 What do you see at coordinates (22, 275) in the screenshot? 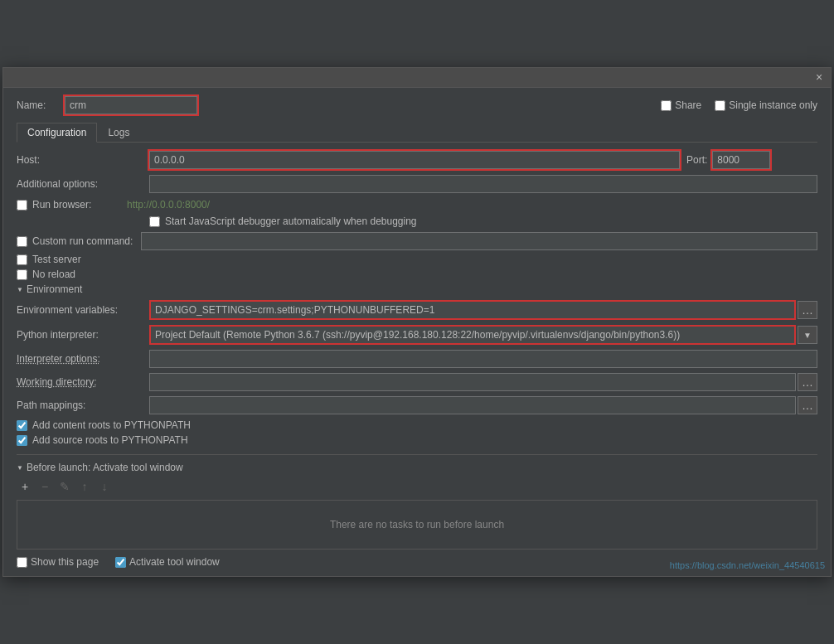
I see `no-reload-checkbox` at bounding box center [22, 275].